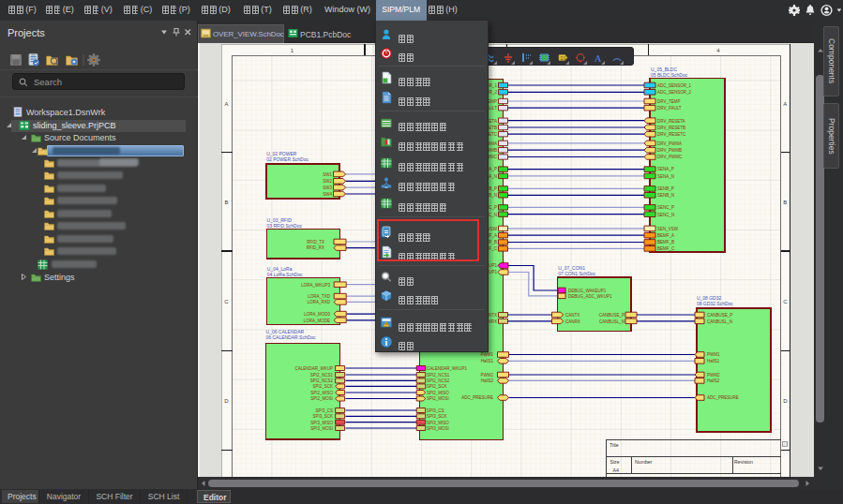 The height and width of the screenshot is (504, 843). I want to click on svg-text: DEBUG_WAKEUP1, so click(587, 290).